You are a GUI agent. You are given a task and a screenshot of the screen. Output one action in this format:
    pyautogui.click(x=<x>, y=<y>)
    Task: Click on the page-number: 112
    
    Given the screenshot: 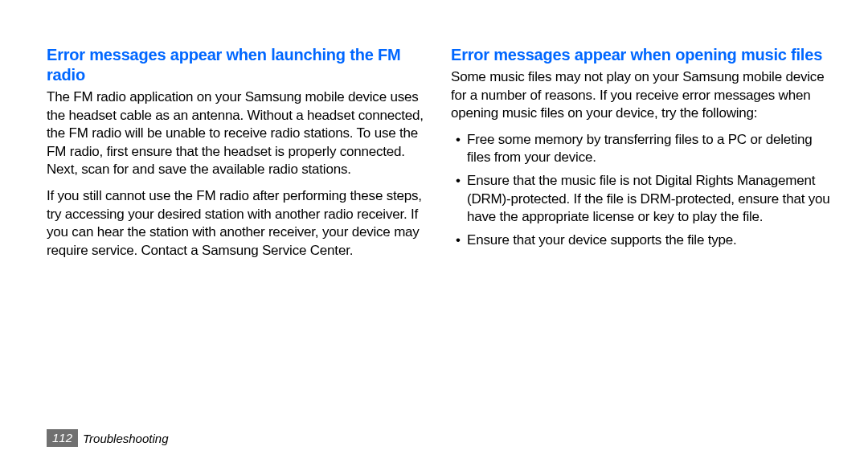 What is the action you would take?
    pyautogui.click(x=63, y=438)
    